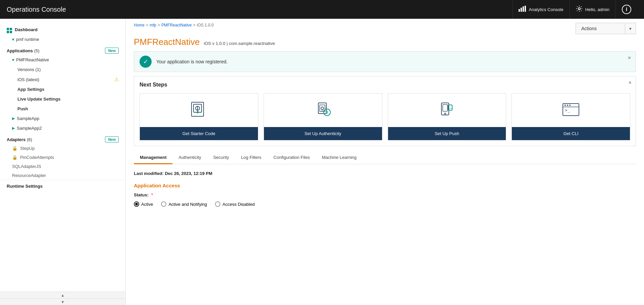 This screenshot has width=644, height=305. What do you see at coordinates (221, 158) in the screenshot?
I see `tab-security: Security` at bounding box center [221, 158].